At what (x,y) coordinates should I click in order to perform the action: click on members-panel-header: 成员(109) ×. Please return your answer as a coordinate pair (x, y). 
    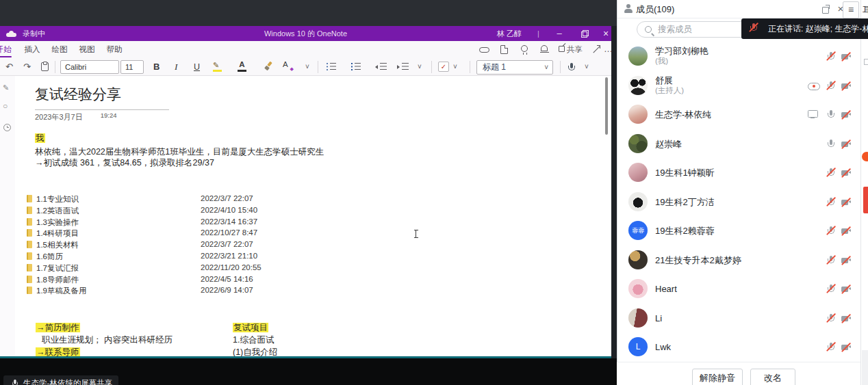
    Looking at the image, I should click on (743, 10).